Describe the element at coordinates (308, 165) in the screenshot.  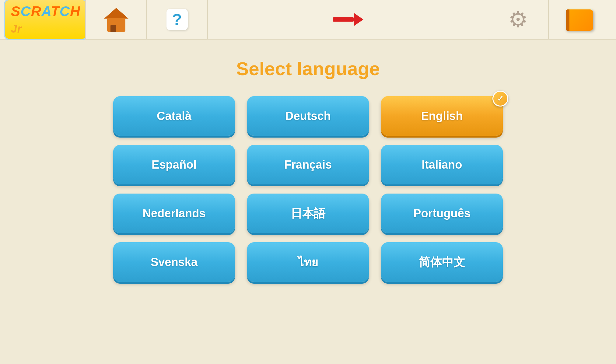
I see `language-francais: Français` at that location.